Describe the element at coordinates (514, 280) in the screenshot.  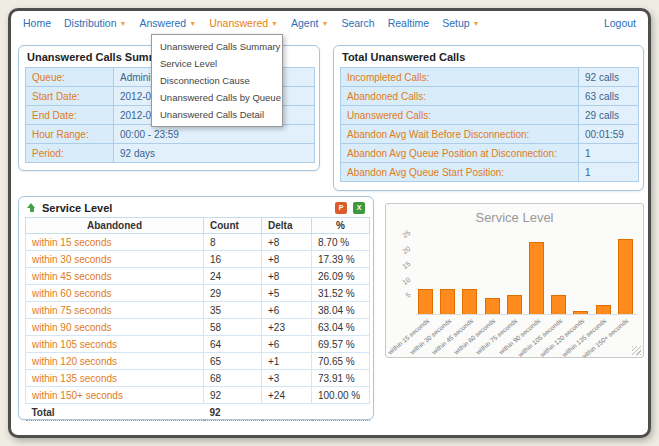
I see `service-level-chart-panel: Service Level within 15 secondswithin 30…` at that location.